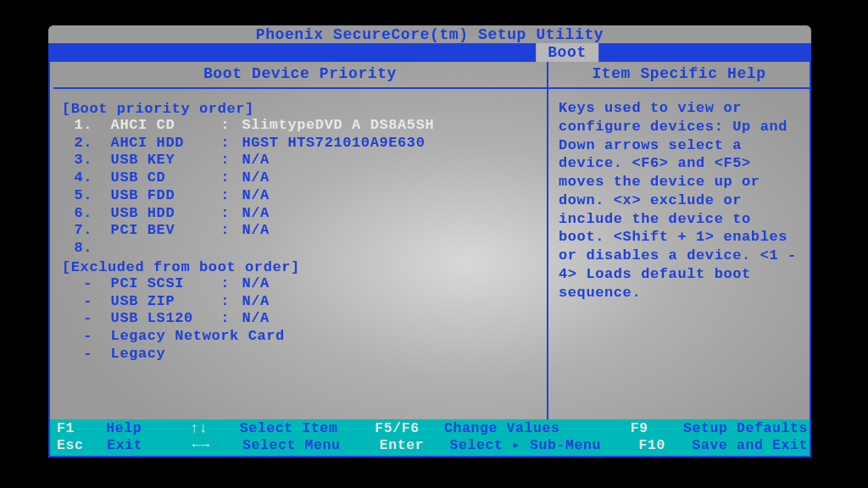 The height and width of the screenshot is (488, 868). What do you see at coordinates (164, 230) in the screenshot?
I see `boot-device: PCI BEV` at bounding box center [164, 230].